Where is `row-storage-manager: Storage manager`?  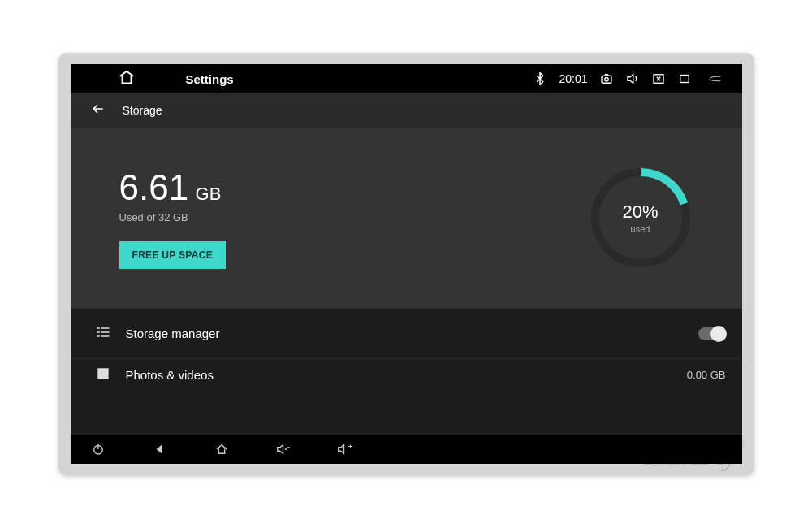 row-storage-manager: Storage manager is located at coordinates (406, 333).